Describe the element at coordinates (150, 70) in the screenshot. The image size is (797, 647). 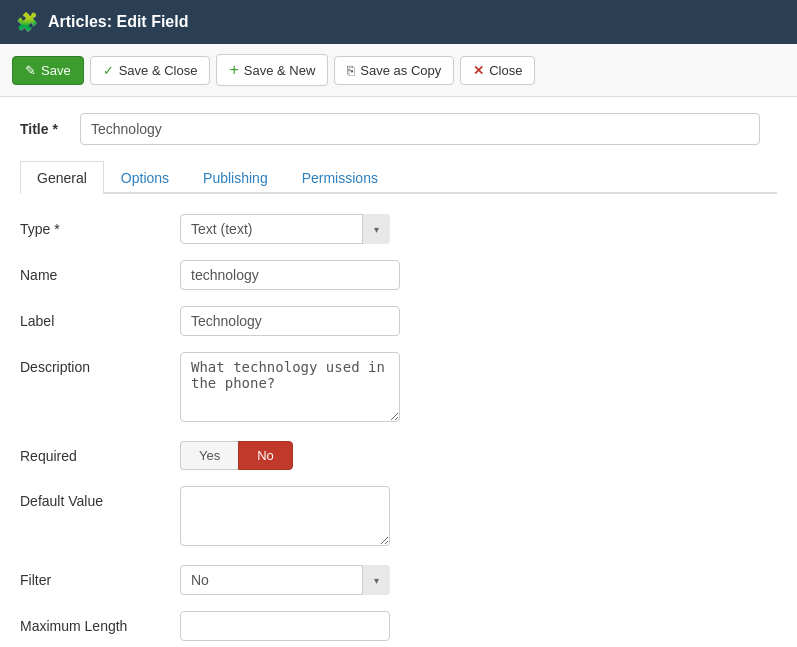
I see `save-close-button: ✓ Save & Close` at that location.